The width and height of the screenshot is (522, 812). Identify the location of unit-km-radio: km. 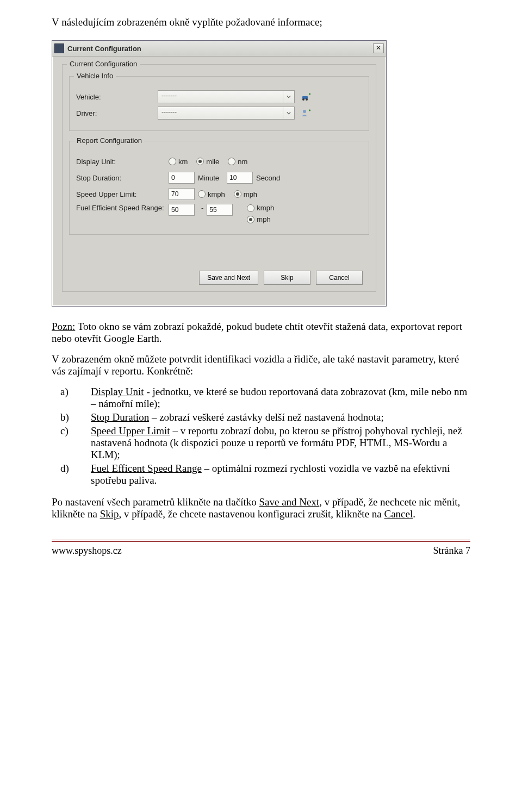
(178, 162).